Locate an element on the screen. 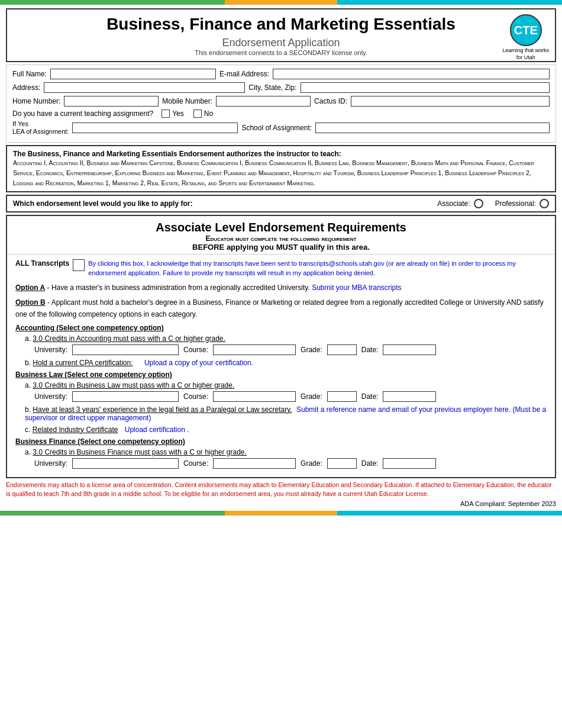  full-name-label: Full Name: is located at coordinates (30, 74).